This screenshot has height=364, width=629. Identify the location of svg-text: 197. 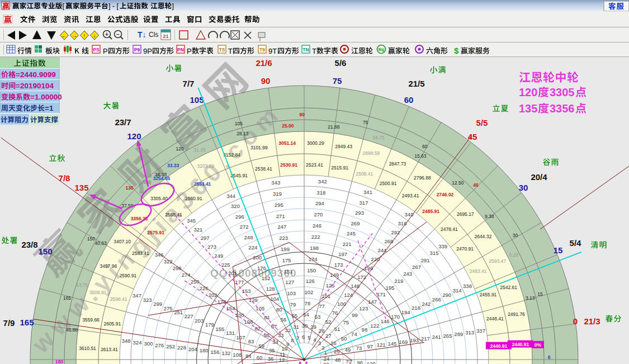
(343, 254).